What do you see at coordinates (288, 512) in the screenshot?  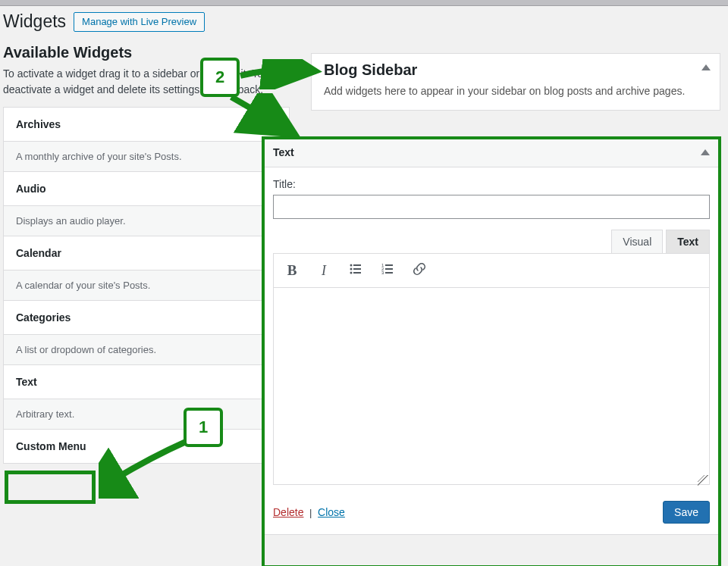 I see `delete-link: Delete` at bounding box center [288, 512].